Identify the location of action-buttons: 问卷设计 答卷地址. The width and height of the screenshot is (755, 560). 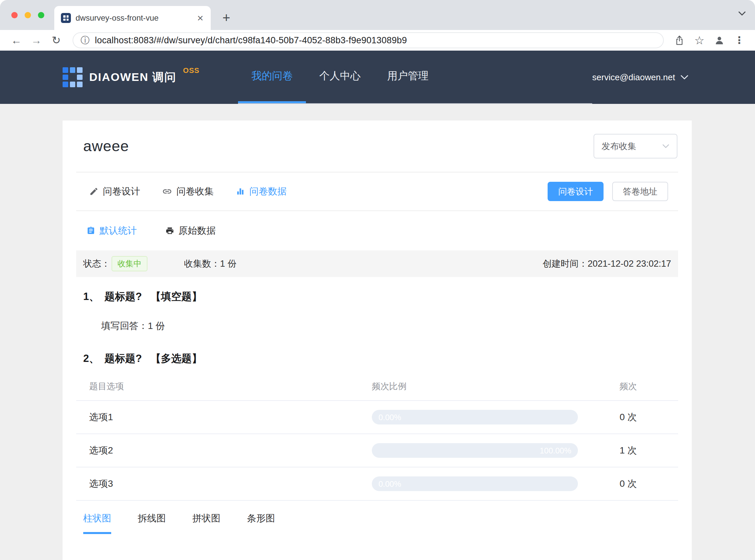
(608, 191).